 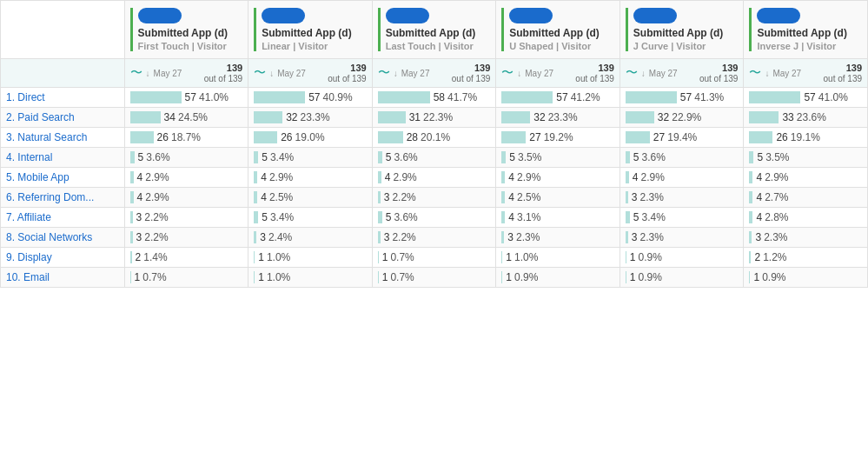 What do you see at coordinates (153, 177) in the screenshot?
I see `bar-value-4-0: 4 2.9%` at bounding box center [153, 177].